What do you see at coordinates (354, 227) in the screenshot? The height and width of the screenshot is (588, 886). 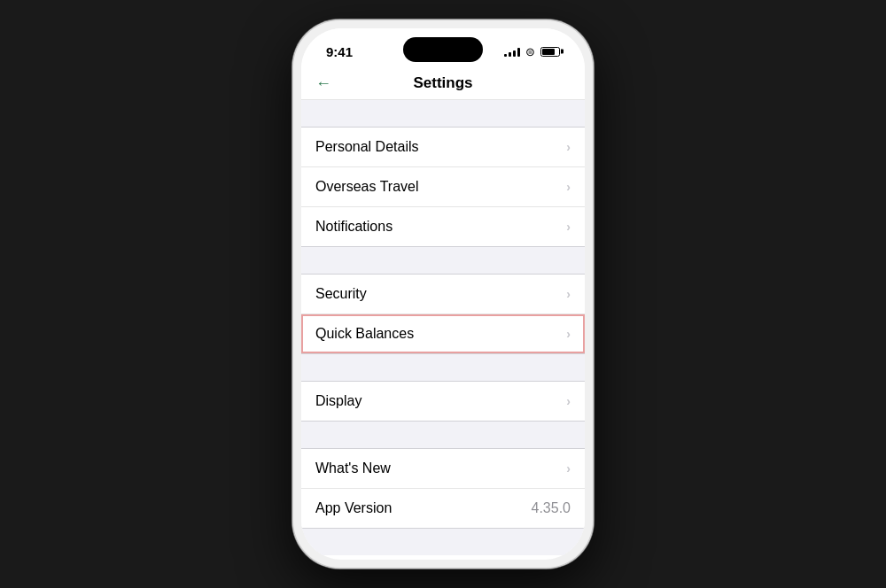 I see `settings-label-notifications: Notifications` at bounding box center [354, 227].